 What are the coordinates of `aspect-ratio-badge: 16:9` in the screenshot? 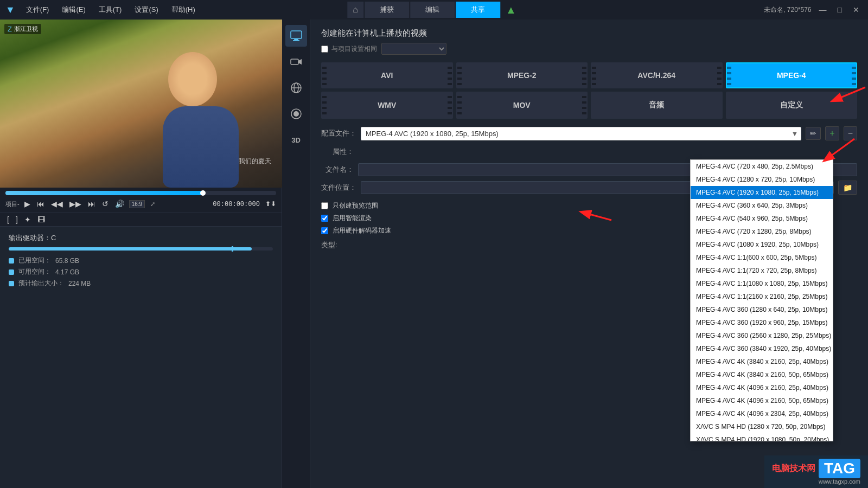 It's located at (137, 204).